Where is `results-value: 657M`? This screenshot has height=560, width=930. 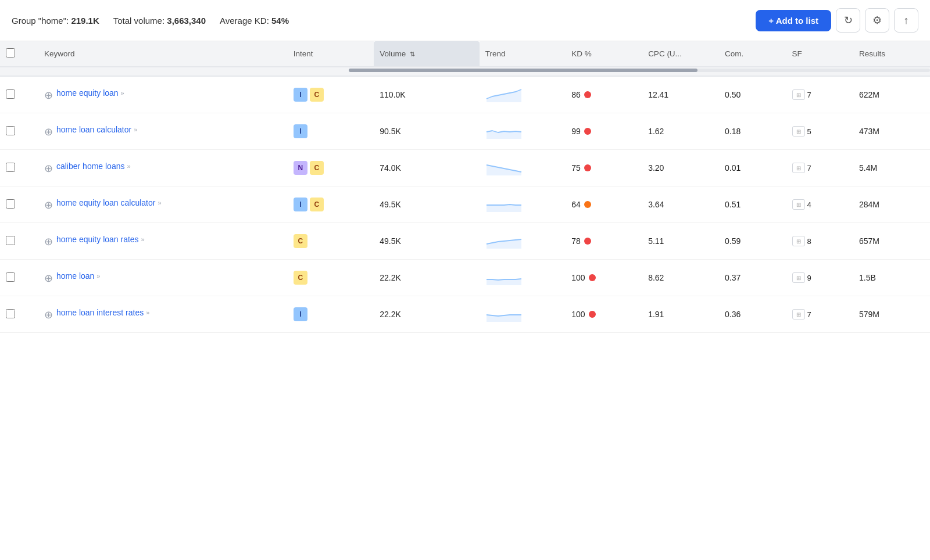
results-value: 657M is located at coordinates (870, 241).